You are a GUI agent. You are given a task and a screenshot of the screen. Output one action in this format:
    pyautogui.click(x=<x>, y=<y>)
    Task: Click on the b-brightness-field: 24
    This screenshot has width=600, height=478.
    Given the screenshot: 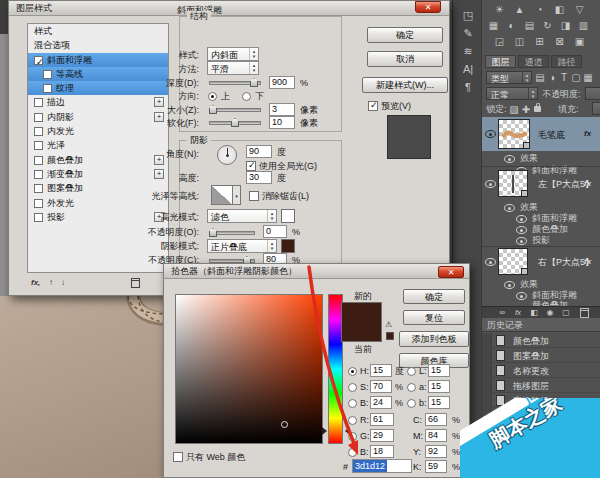 What is the action you would take?
    pyautogui.click(x=381, y=402)
    